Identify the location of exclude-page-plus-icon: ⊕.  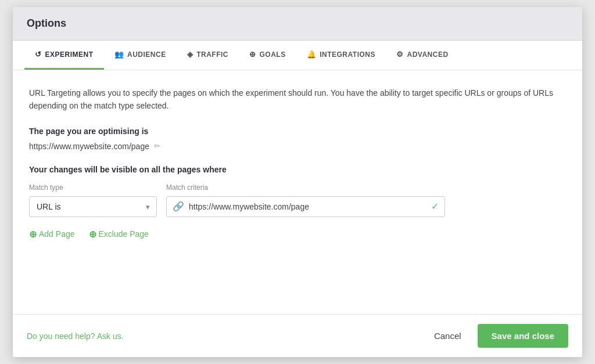
(93, 235).